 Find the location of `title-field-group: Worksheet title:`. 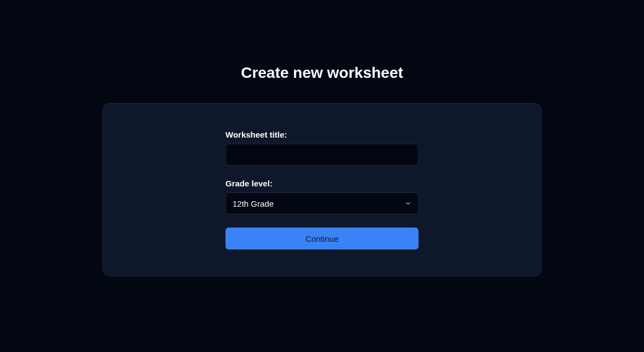

title-field-group: Worksheet title: is located at coordinates (322, 148).